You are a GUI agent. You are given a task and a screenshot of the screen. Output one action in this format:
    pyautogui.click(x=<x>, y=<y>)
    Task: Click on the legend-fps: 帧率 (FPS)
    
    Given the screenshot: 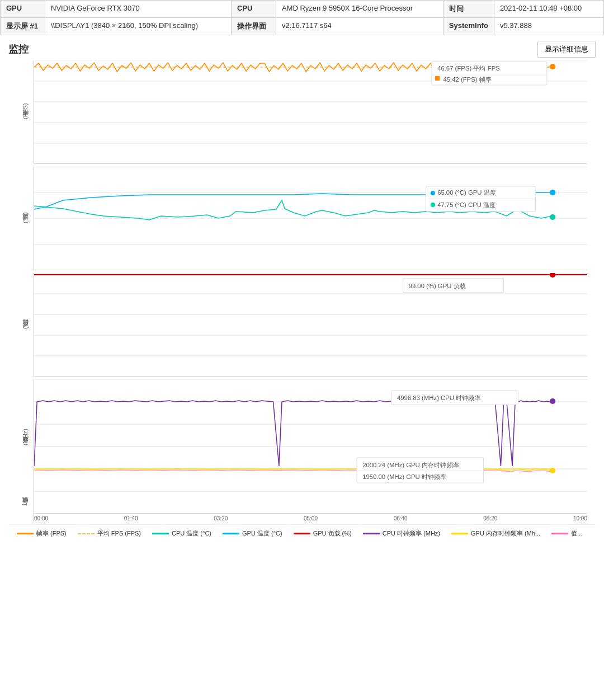 What is the action you would take?
    pyautogui.click(x=41, y=534)
    